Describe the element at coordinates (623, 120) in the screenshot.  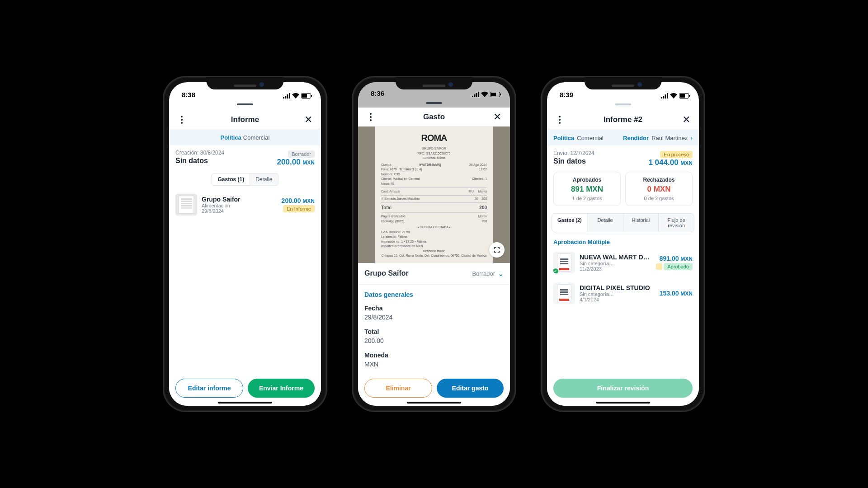
I see `modal-header: Informe #2 ✕` at that location.